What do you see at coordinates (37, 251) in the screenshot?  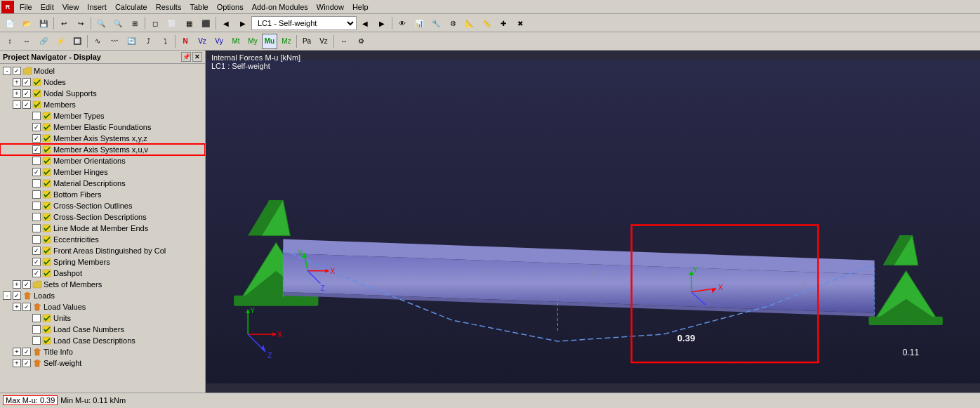 I see `checkbox-front-areas` at bounding box center [37, 251].